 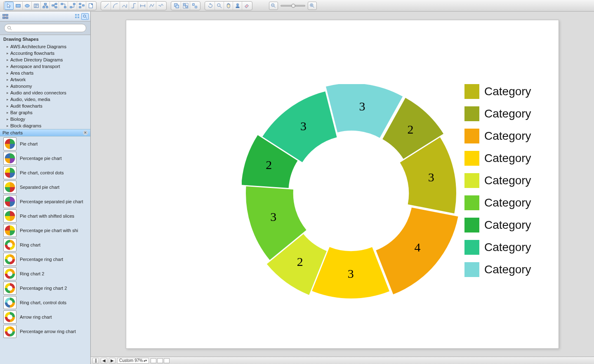 What do you see at coordinates (247, 6) in the screenshot?
I see `eraser-tool` at bounding box center [247, 6].